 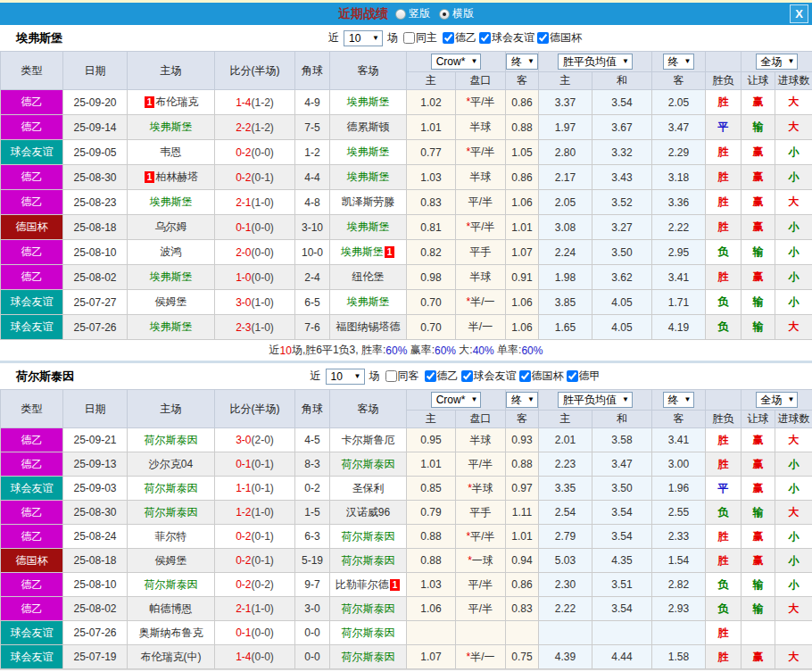 I want to click on layout-radio-1: 横版, so click(x=457, y=14).